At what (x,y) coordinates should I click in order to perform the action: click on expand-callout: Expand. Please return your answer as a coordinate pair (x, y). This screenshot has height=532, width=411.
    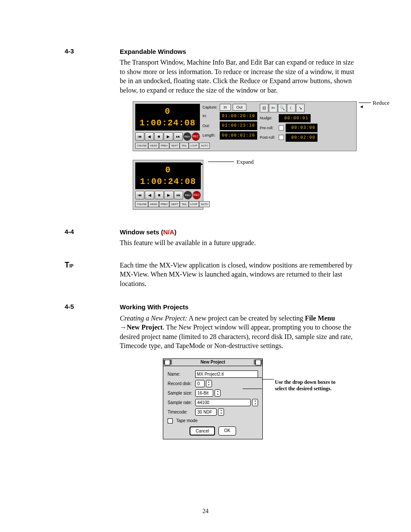
    Looking at the image, I should click on (231, 162).